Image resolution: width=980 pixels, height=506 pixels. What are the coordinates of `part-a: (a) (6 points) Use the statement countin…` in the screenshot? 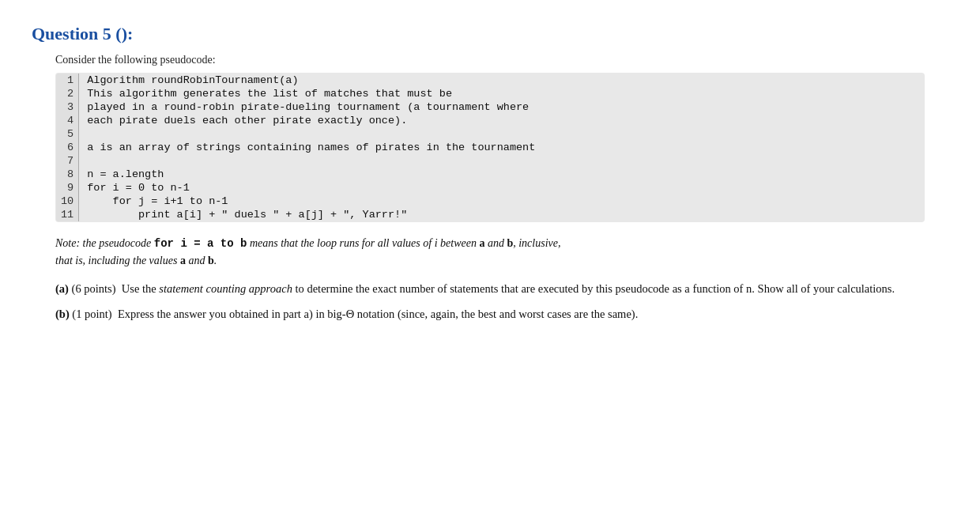 It's located at (490, 289).